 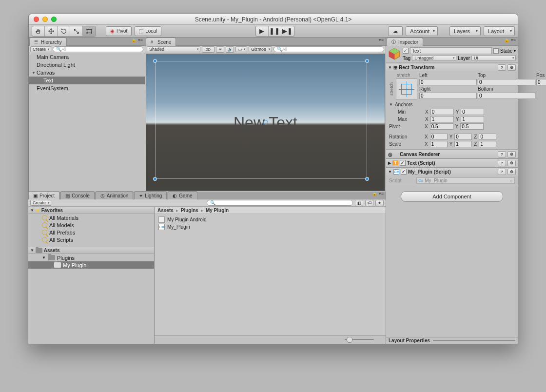 I want to click on gameobject-active-checkbox: ✓, so click(x=406, y=51).